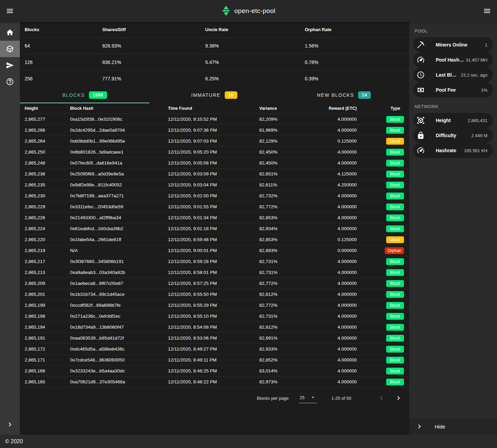  Describe the element at coordinates (47, 272) in the screenshot. I see `block-height: 2,865,213` at that location.